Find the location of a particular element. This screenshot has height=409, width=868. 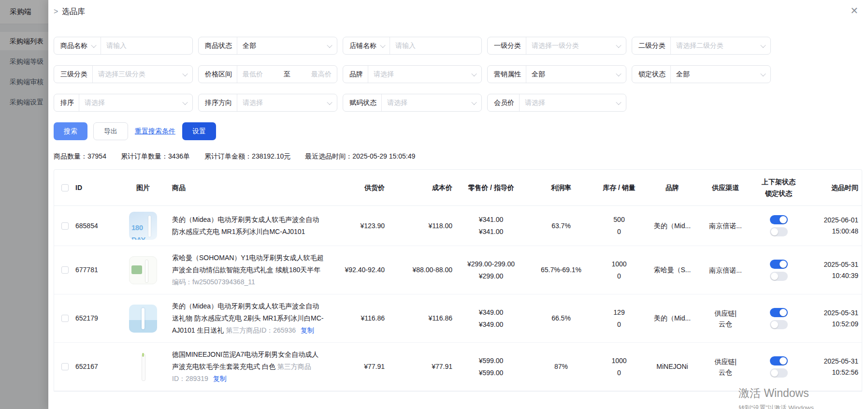

product-id: 652179 is located at coordinates (95, 318).